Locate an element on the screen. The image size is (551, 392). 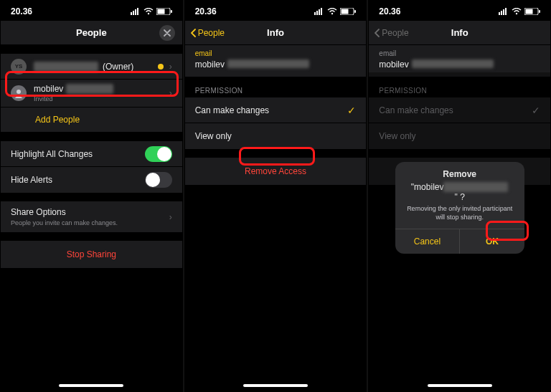
close-button is located at coordinates (167, 33).